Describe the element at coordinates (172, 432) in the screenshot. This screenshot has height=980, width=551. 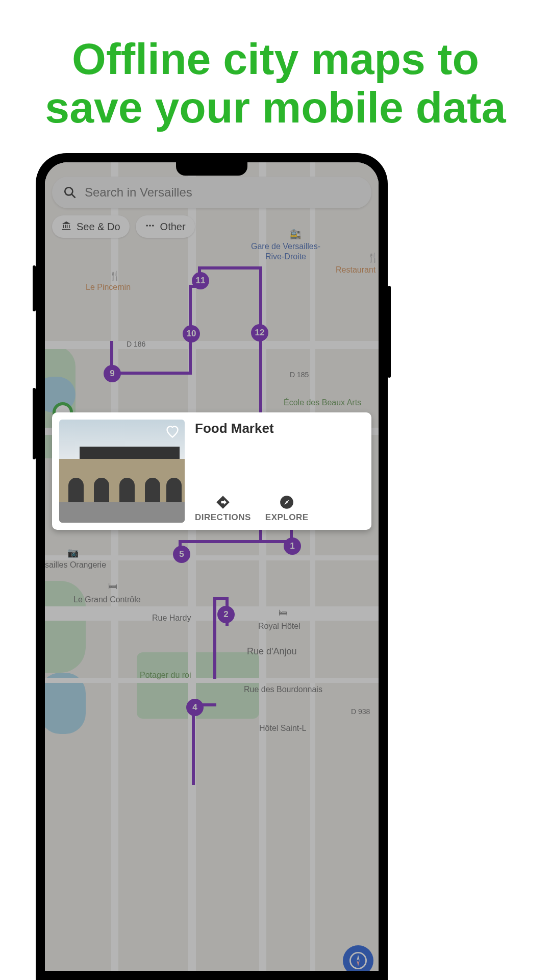
I see `heart-icon` at that location.